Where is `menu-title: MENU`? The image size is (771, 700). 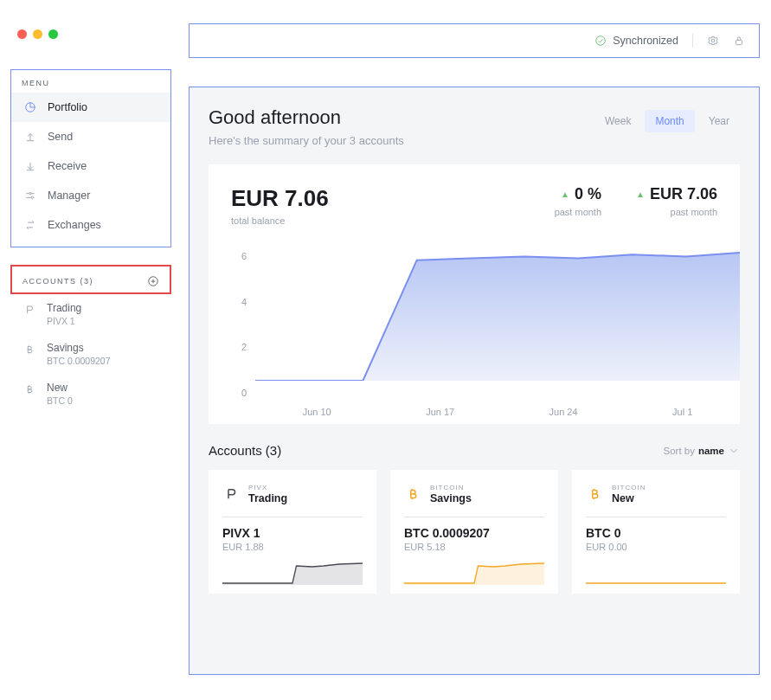 menu-title: MENU is located at coordinates (91, 81).